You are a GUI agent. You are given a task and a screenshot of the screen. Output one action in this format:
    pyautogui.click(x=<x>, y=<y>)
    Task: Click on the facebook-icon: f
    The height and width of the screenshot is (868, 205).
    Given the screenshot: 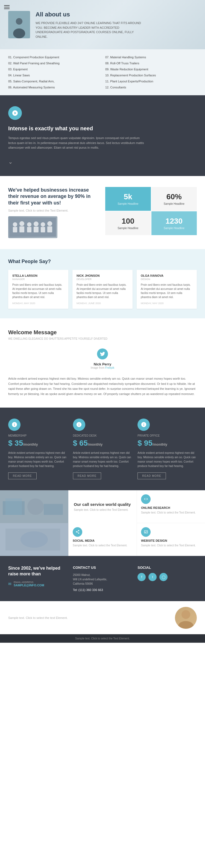 What is the action you would take?
    pyautogui.click(x=141, y=577)
    